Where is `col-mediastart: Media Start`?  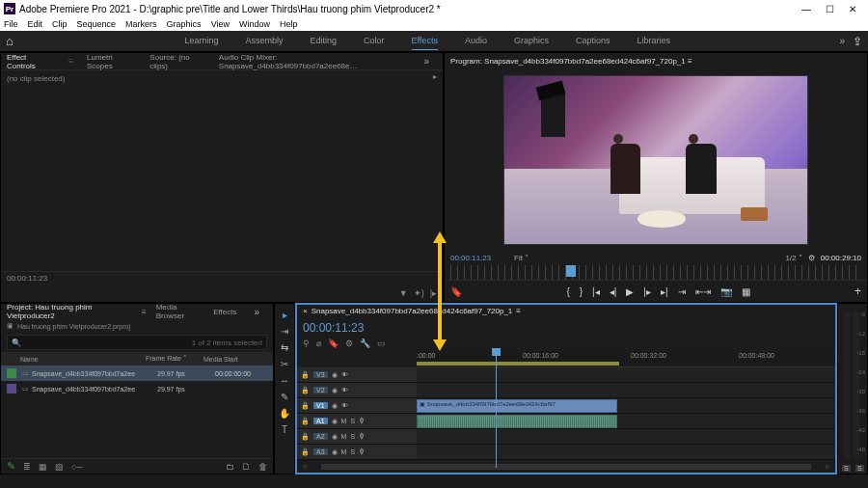
col-mediastart: Media Start is located at coordinates (221, 359).